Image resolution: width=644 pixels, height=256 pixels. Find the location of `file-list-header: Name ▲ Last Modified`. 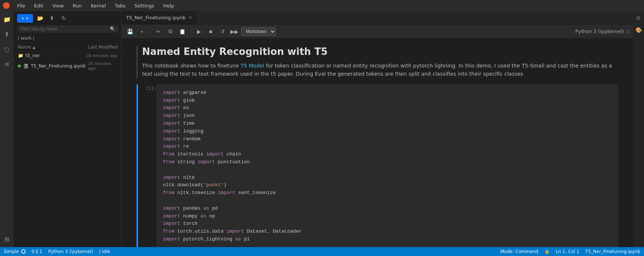

file-list-header: Name ▲ Last Modified is located at coordinates (68, 47).